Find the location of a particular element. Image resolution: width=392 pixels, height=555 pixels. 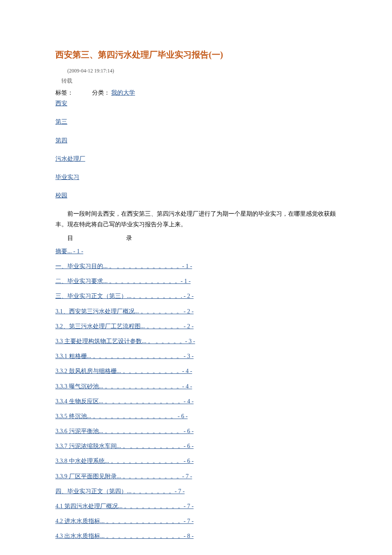

toc-item: 3.3.9 厂区平面图见附录... 。。。。。。。。。。- 7 - is located at coordinates (196, 477).